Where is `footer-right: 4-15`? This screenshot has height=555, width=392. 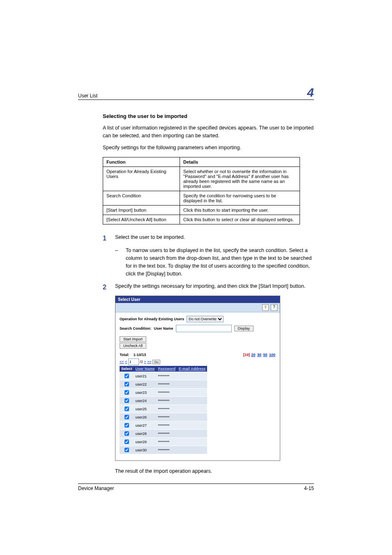
footer-right: 4-15 is located at coordinates (309, 488).